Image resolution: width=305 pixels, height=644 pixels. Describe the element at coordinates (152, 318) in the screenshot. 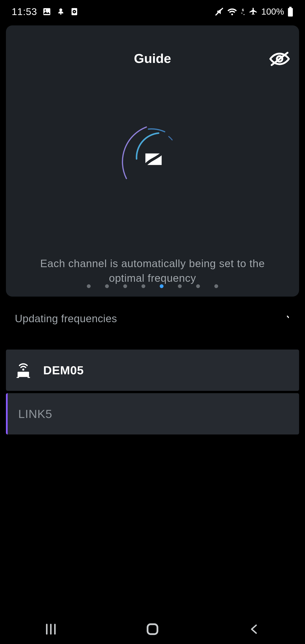

I see `status-row: Updating frequencies` at that location.